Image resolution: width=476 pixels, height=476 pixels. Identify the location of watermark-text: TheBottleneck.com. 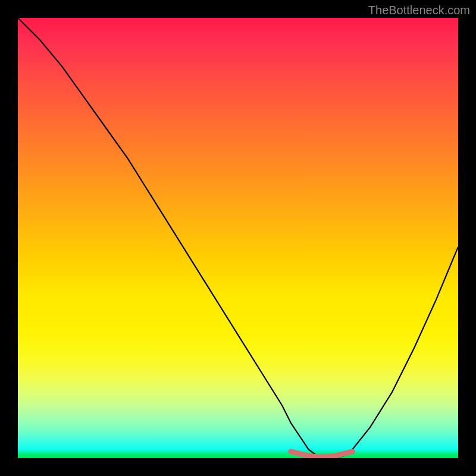
(419, 11).